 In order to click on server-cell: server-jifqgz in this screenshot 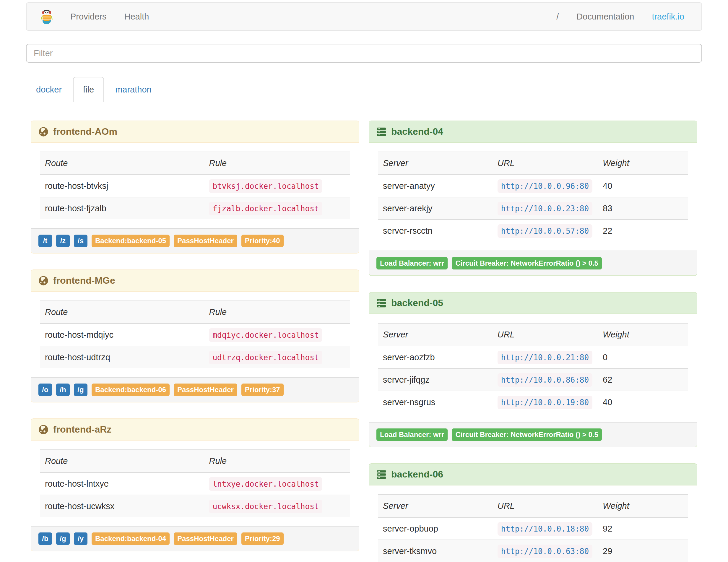, I will do `click(435, 380)`.